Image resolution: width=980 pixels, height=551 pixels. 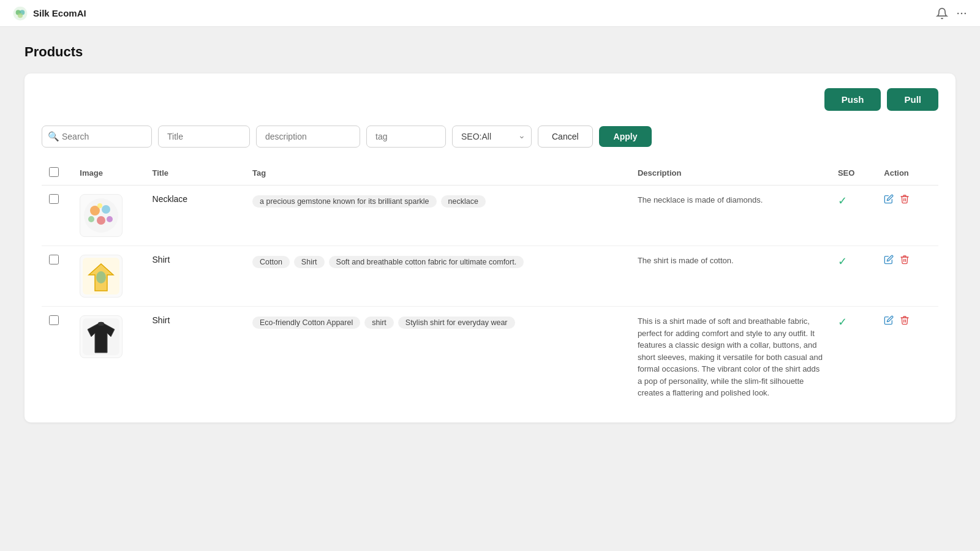 I want to click on seo-select-wrap: SEO:All SEO:Yes SEO:No, so click(x=492, y=137).